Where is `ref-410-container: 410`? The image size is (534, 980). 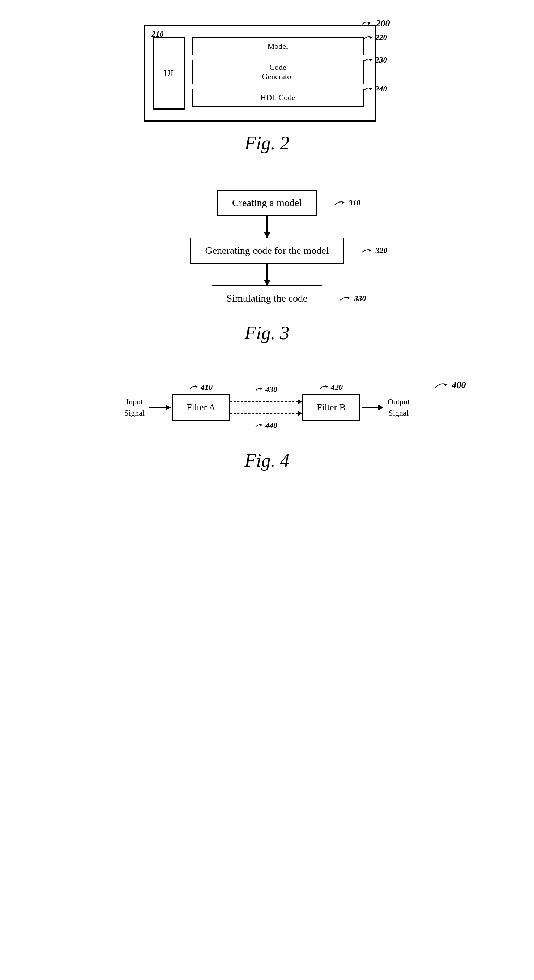
ref-410-container: 410 is located at coordinates (201, 387).